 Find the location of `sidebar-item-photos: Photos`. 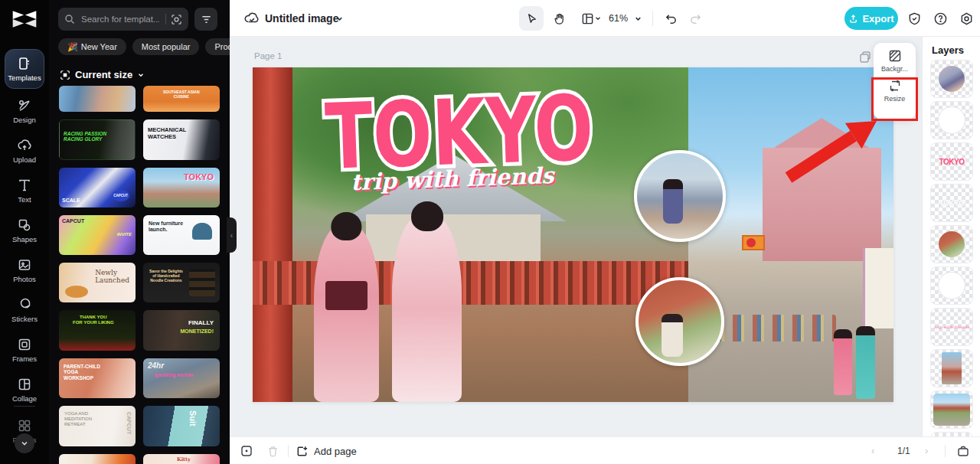

sidebar-item-photos: Photos is located at coordinates (24, 270).